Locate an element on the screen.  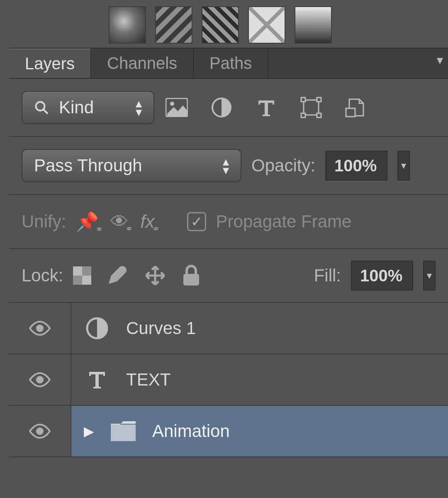
layer-name: TEXT is located at coordinates (149, 380).